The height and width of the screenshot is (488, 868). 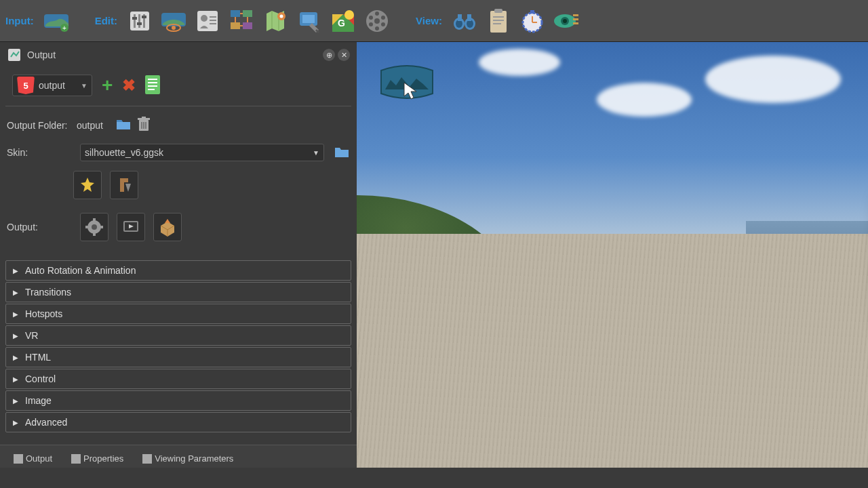 What do you see at coordinates (94, 227) in the screenshot?
I see `output-settings-button` at bounding box center [94, 227].